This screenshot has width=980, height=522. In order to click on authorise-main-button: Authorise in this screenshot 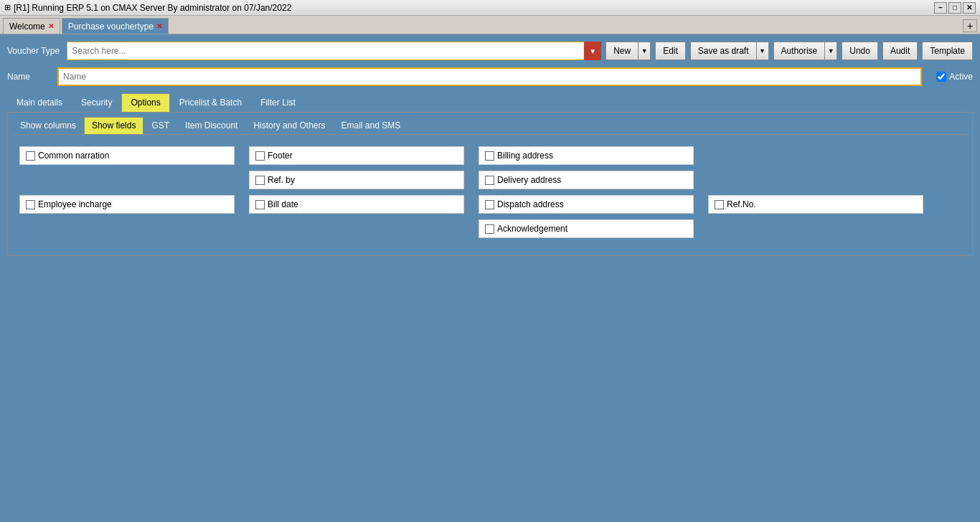, I will do `click(799, 51)`.